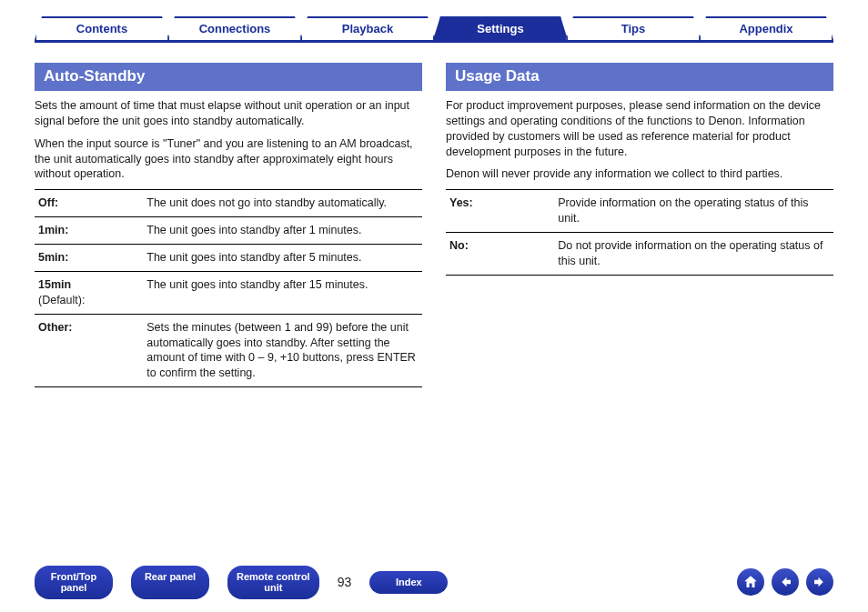  What do you see at coordinates (640, 129) in the screenshot?
I see `usage-data-description-1: For product improvement purposes, please…` at bounding box center [640, 129].